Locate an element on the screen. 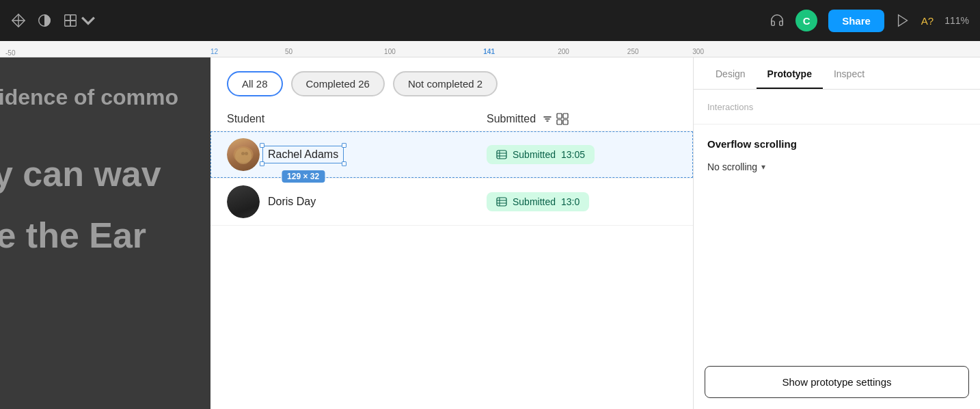  zoom-level: 111% is located at coordinates (957, 21).